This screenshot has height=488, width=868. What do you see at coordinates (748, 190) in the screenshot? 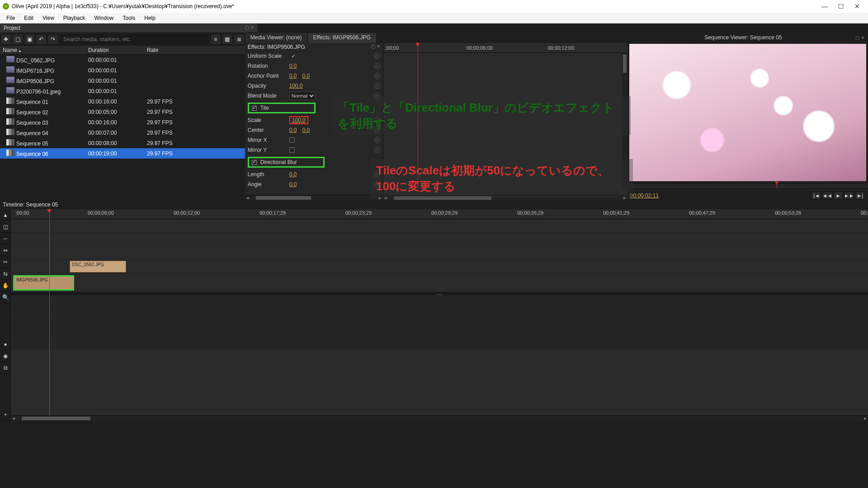
I see `viewer-hscroll` at bounding box center [748, 190].